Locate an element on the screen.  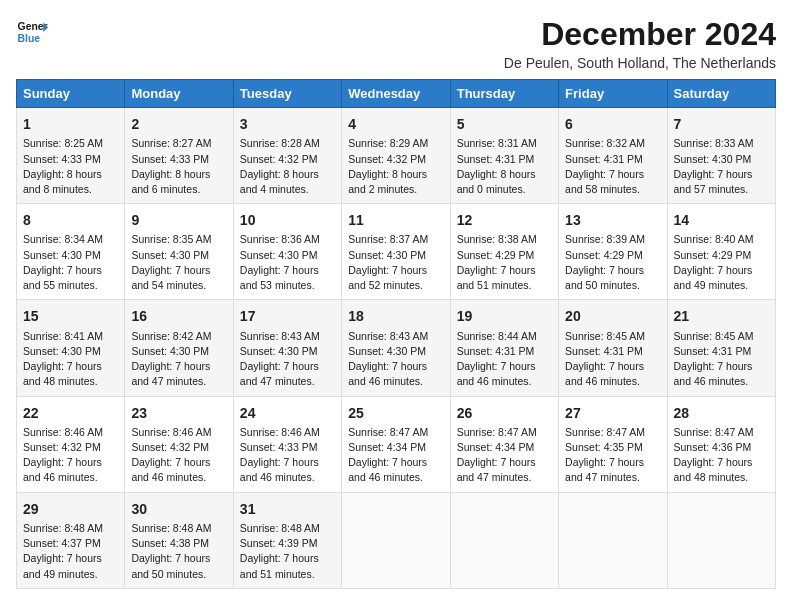
day-number: 4 is located at coordinates (396, 124).